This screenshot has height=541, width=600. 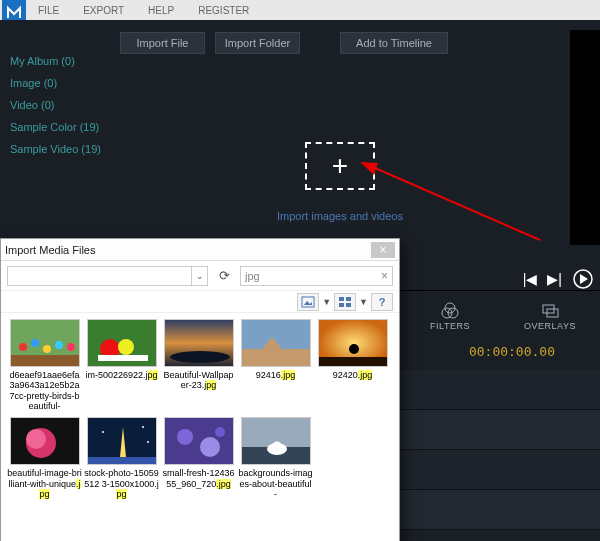 I want to click on file-item: im-500226922.jpg, so click(x=122, y=365).